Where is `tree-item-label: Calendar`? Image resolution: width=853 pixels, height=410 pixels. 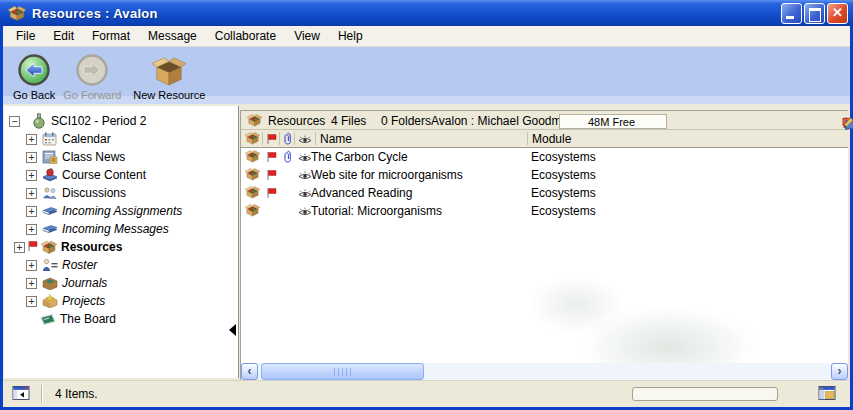 tree-item-label: Calendar is located at coordinates (86, 139).